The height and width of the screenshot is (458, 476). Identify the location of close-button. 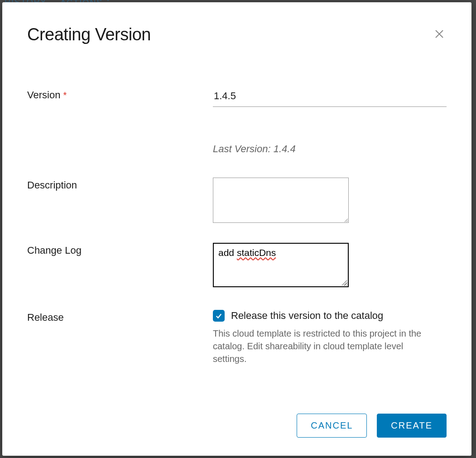
(439, 35).